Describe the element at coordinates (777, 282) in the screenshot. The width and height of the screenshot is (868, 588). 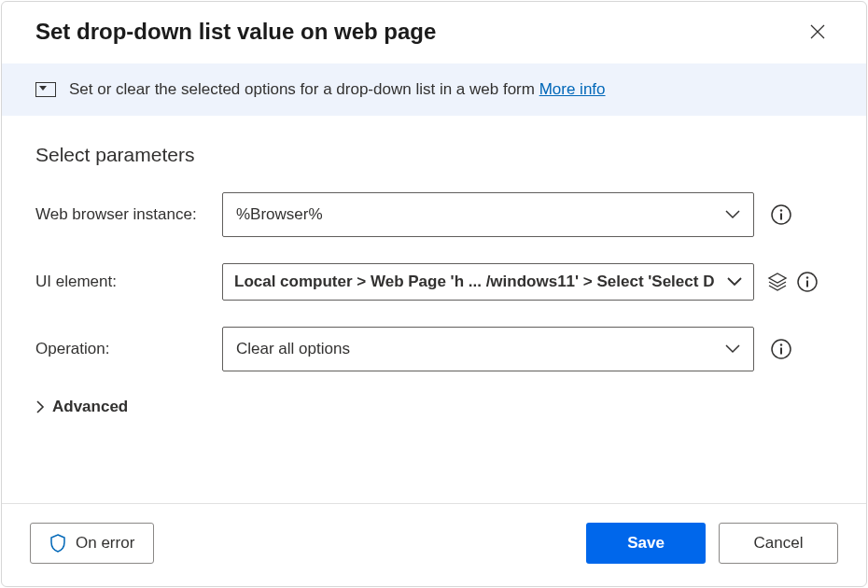
I see `layers-icon` at that location.